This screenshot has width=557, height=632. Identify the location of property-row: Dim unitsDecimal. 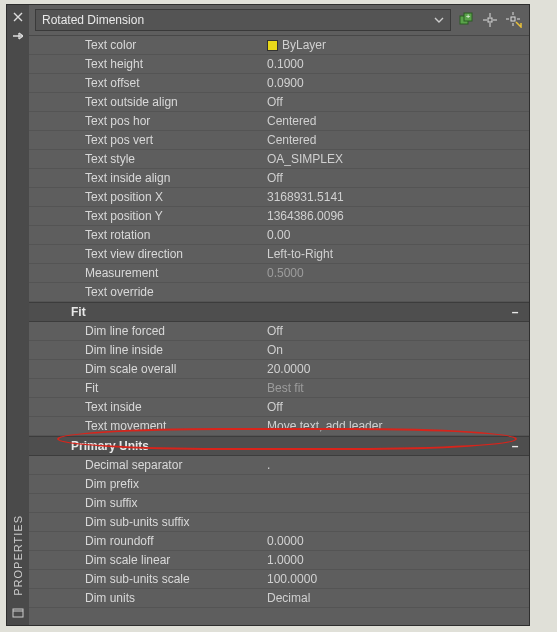
(279, 598).